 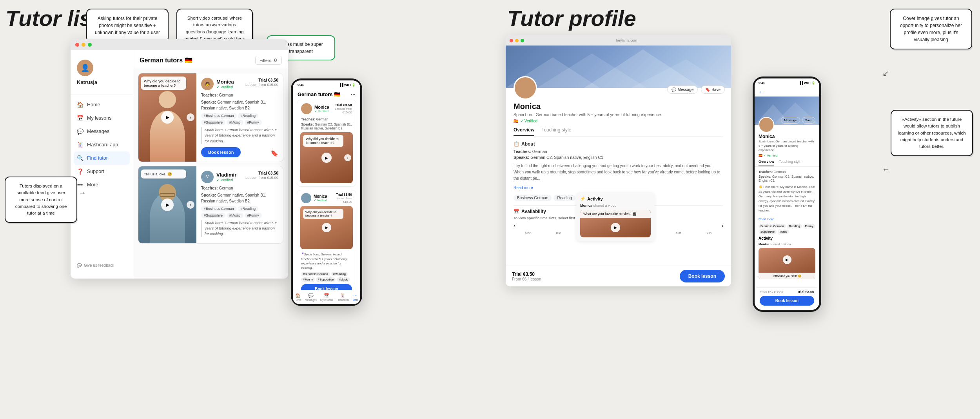 What do you see at coordinates (615, 224) in the screenshot?
I see `activity-video: What are your favourite movies? 🎬 ▶` at bounding box center [615, 224].